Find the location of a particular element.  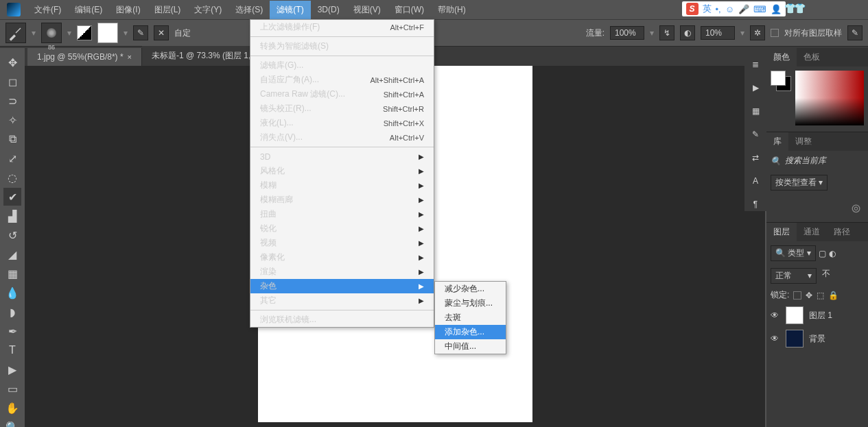

airbrush-toggle: ✎ is located at coordinates (141, 33).